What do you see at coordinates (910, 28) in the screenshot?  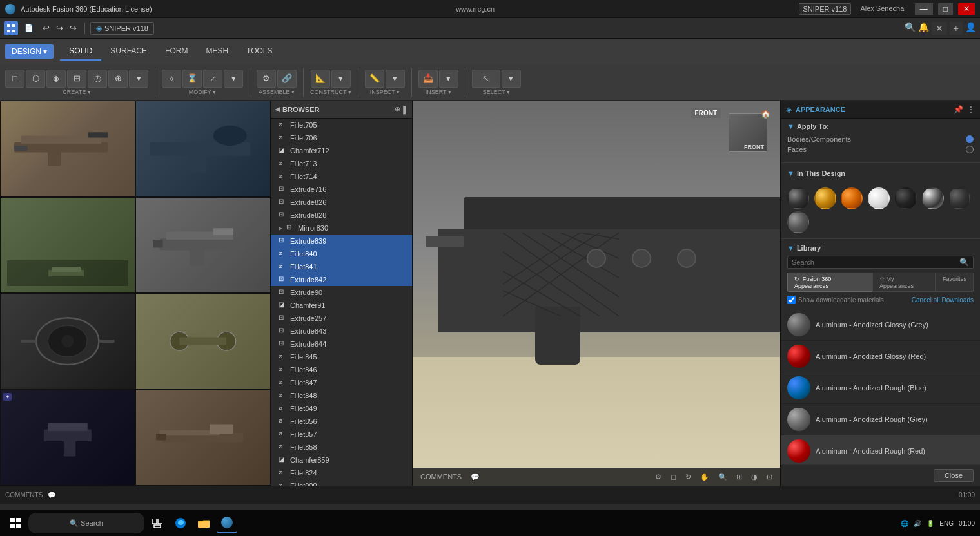 I see `search-icon-menubar: 🔍` at bounding box center [910, 28].